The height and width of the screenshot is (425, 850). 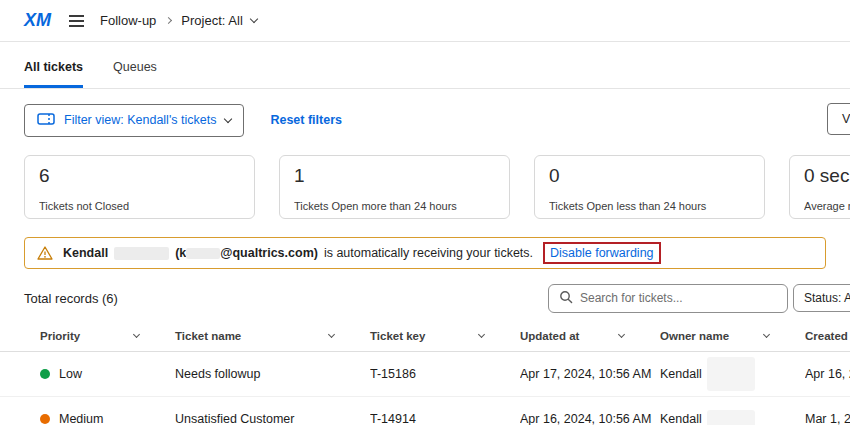 What do you see at coordinates (140, 120) in the screenshot?
I see `filter-view-label: Filter view: Kendall's tickets` at bounding box center [140, 120].